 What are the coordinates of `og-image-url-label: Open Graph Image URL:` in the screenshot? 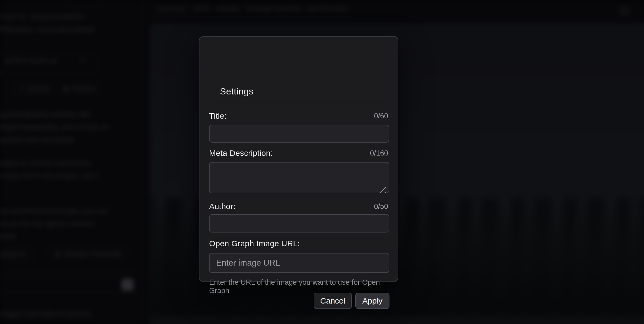 It's located at (255, 244).